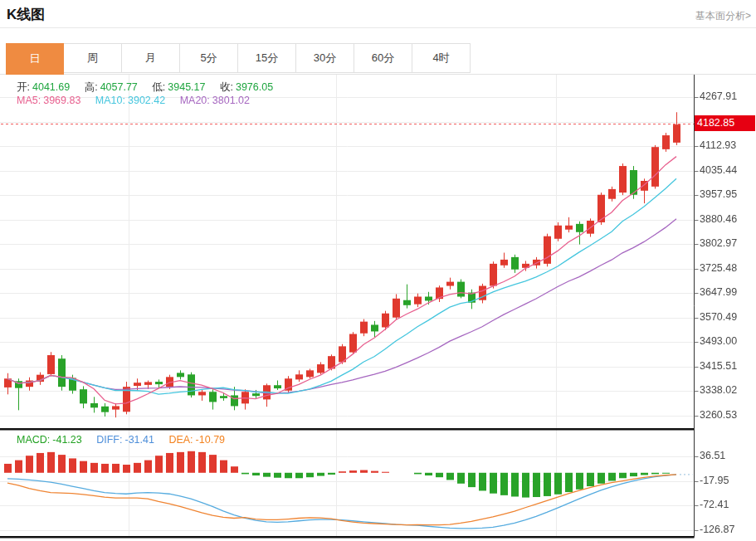  I want to click on close-value: 3976.05, so click(254, 87).